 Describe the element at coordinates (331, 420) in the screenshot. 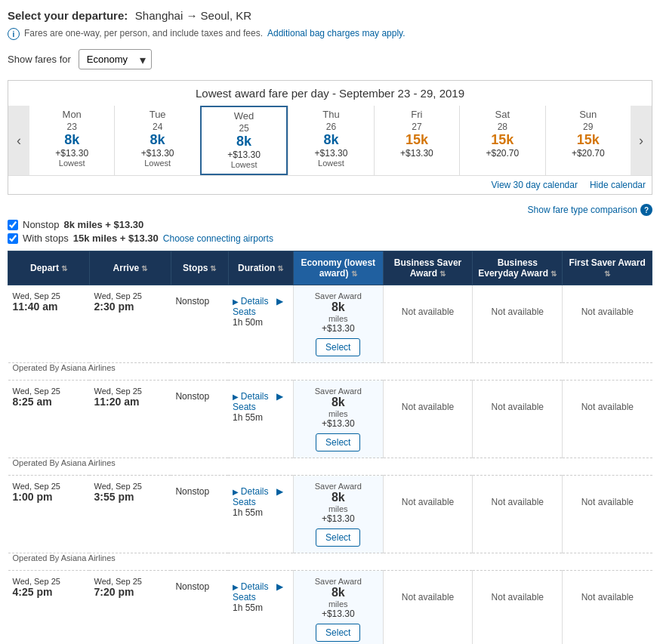

I see `table-row: Wed, Sep 25 8:25 am Wed, Sep 25 11:20 am…` at that location.